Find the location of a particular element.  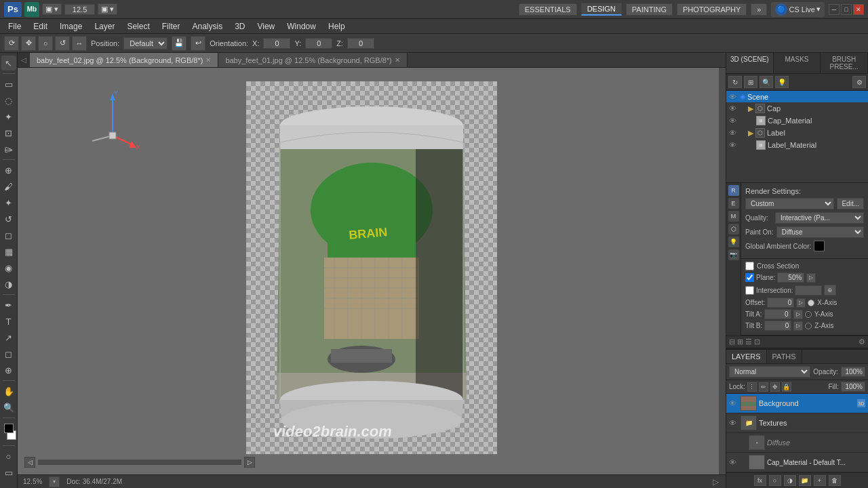

menu-file: File is located at coordinates (15, 26).